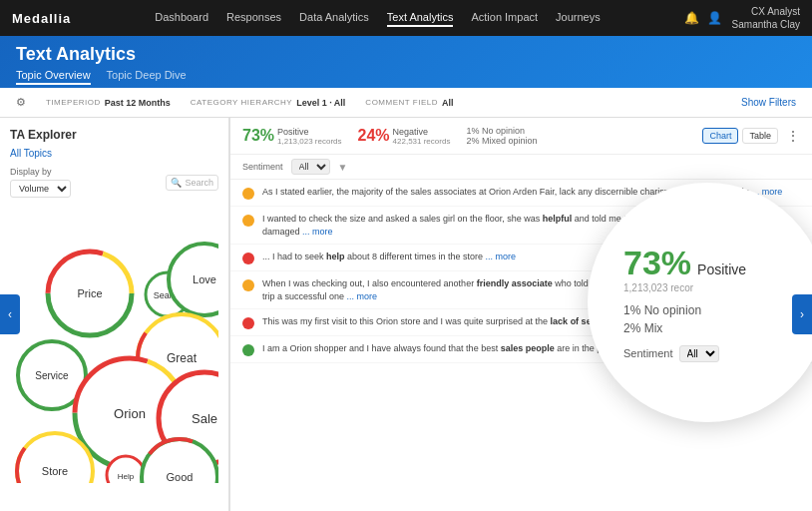  Describe the element at coordinates (114, 182) in the screenshot. I see `panel-controls: Display by Volume 🔍 Search` at that location.